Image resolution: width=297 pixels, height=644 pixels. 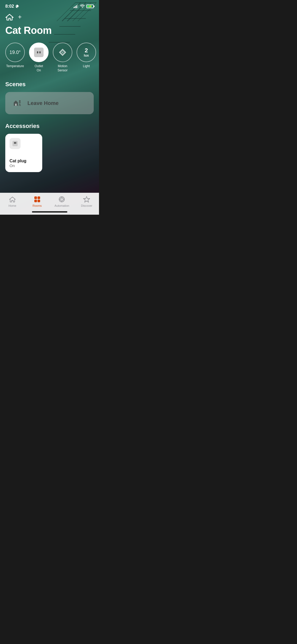 I want to click on outlet-icon, so click(x=39, y=52).